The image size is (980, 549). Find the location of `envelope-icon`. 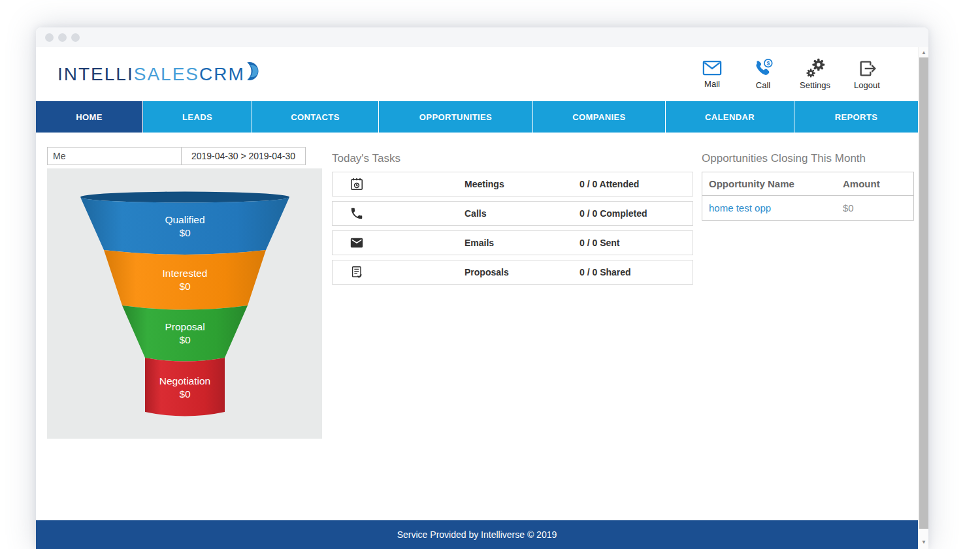

envelope-icon is located at coordinates (357, 243).